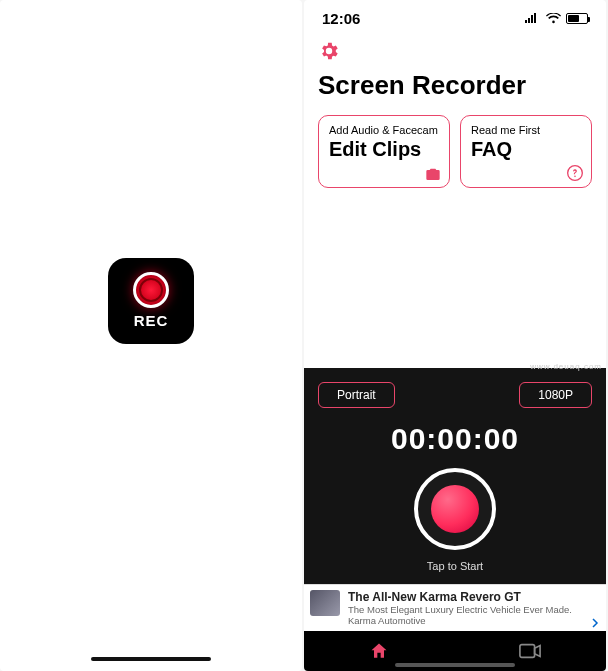 The width and height of the screenshot is (608, 671). I want to click on app-icon: REC, so click(151, 301).